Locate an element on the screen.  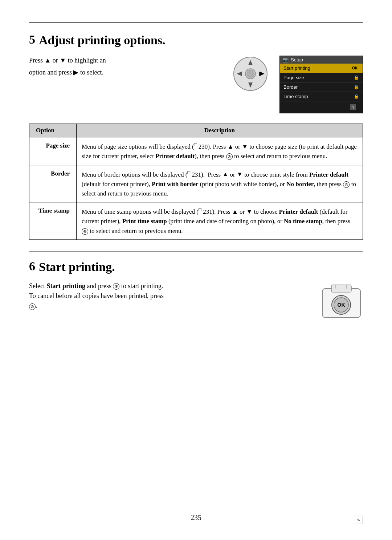
setup-screen-title: 📷 Setup is located at coordinates (321, 60).